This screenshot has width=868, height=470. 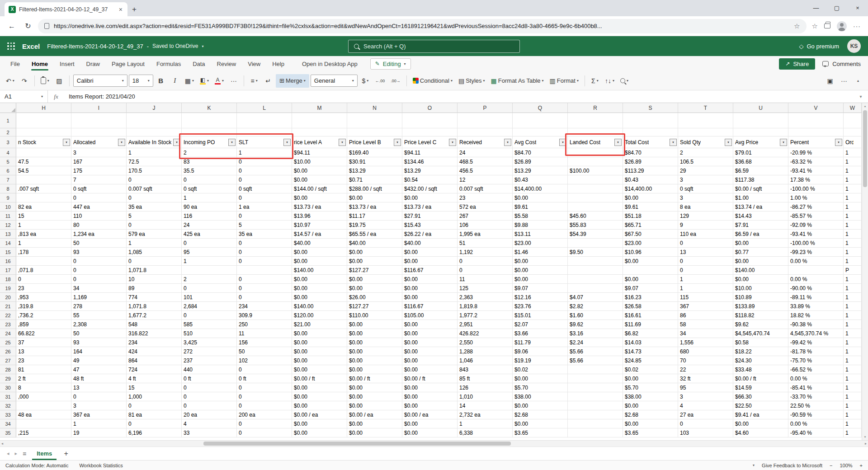 What do you see at coordinates (853, 207) in the screenshot?
I see `cell-W10: 1` at bounding box center [853, 207].